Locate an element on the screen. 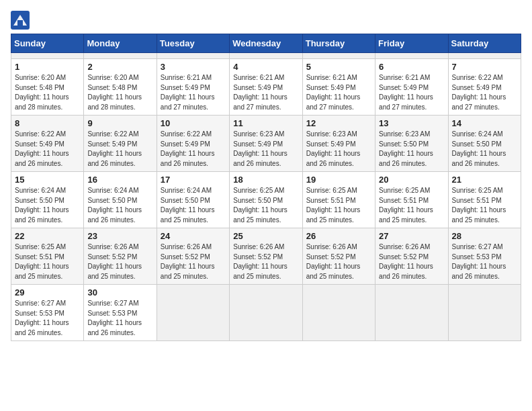 This screenshot has height=411, width=532. calendar-week-4: 22 Sunrise: 6:25 AM Sunset: 5:51 PM Dayl… is located at coordinates (266, 257).